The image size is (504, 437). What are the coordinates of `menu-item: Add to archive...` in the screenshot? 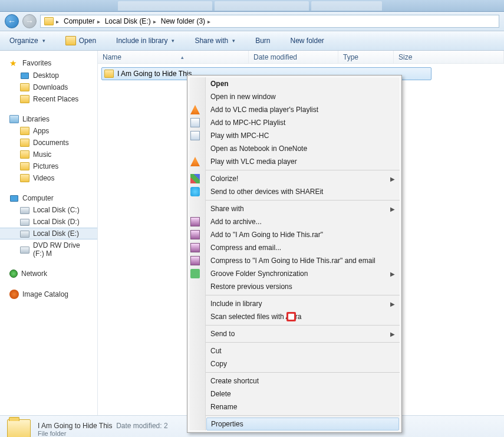 It's located at (303, 222).